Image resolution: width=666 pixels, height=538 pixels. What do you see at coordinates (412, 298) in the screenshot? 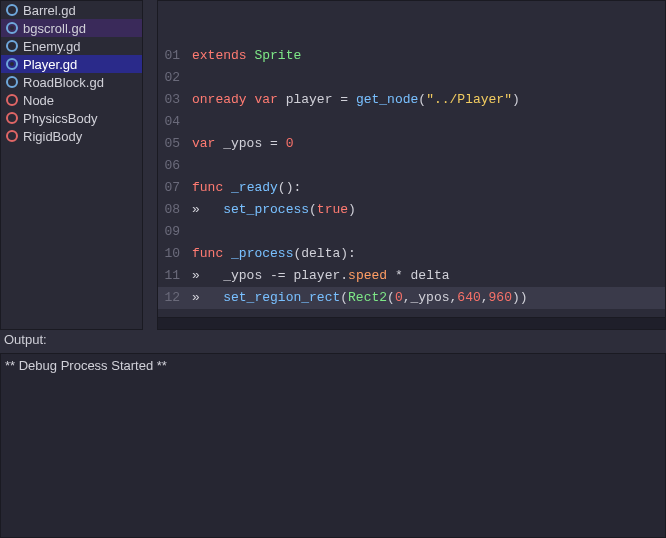
I see `code-line: 12» set_region_rect(Rect2(0,_ypos,640,96…` at bounding box center [412, 298].